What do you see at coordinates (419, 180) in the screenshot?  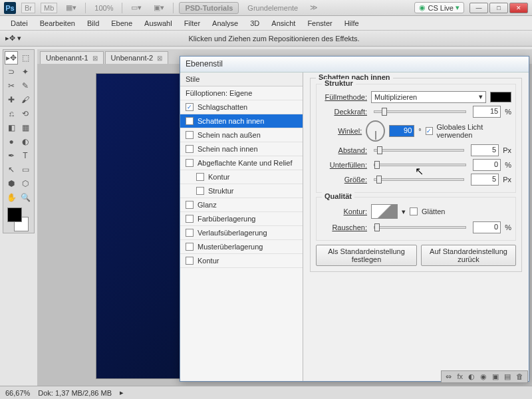 I see `size-slider` at bounding box center [419, 180].